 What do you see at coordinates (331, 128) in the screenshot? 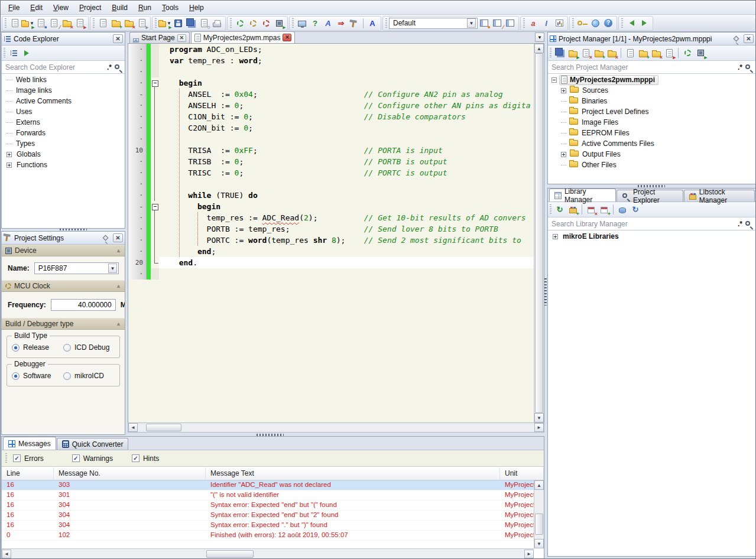
I see `code-line: · C2ON_bit := 0;` at bounding box center [331, 128].